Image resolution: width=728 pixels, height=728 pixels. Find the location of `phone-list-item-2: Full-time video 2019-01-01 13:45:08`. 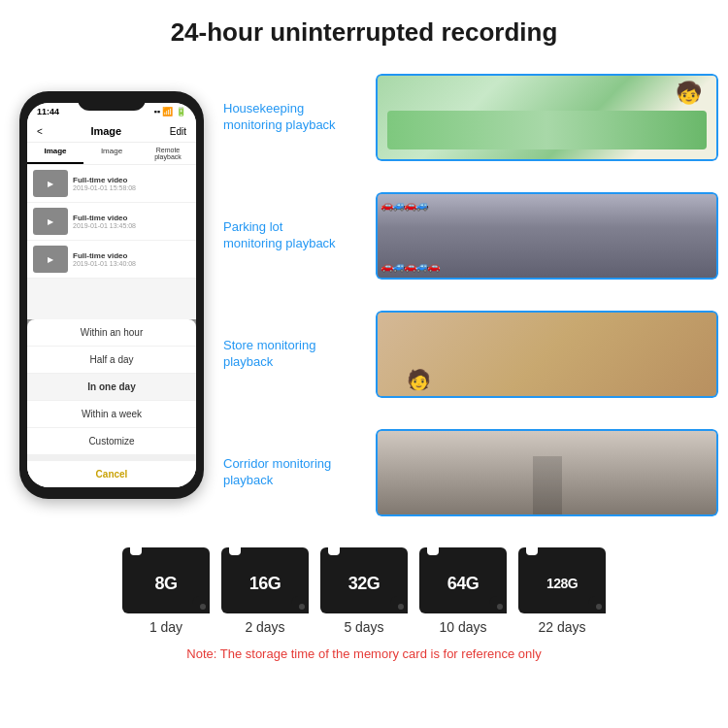

phone-list-item-2: Full-time video 2019-01-01 13:45:08 is located at coordinates (112, 221).